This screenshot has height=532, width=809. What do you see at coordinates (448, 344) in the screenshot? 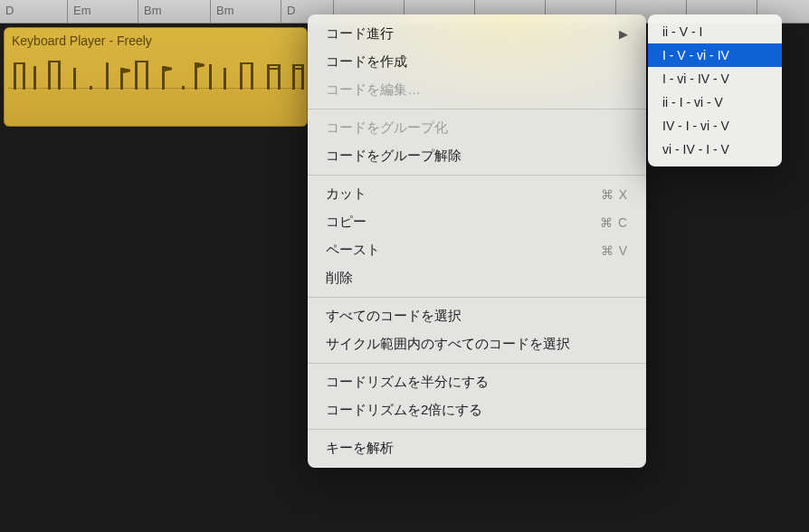
I see `menu-label: サイクル範囲内のすべてのコードを選択` at bounding box center [448, 344].